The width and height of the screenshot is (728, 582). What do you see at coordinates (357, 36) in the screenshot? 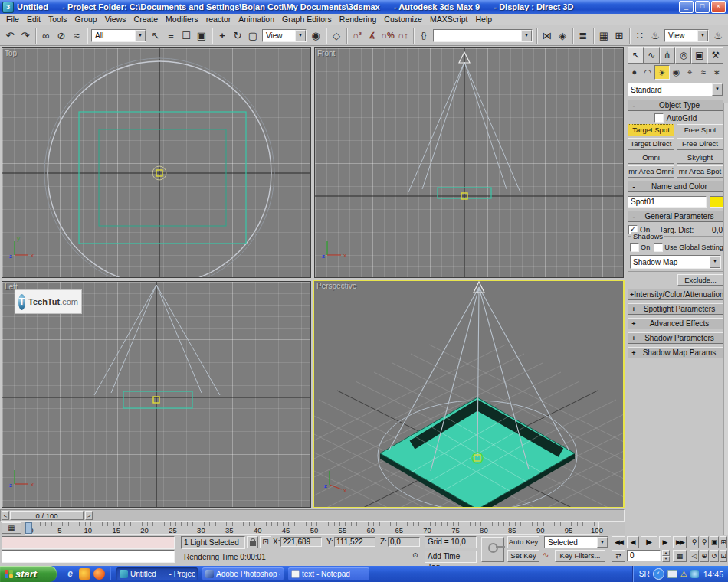
I see `snap-toggle-icon: ∩³` at bounding box center [357, 36].